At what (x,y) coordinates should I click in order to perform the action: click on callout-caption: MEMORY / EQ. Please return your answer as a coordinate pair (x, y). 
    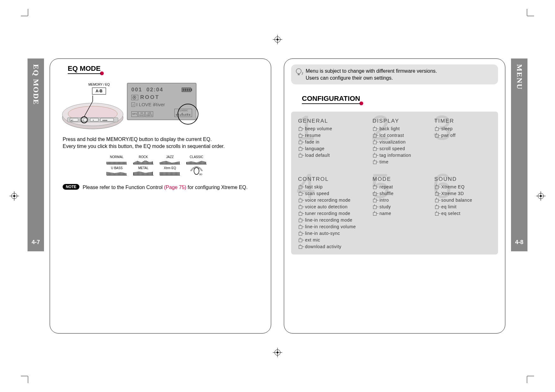
    Looking at the image, I should click on (99, 85).